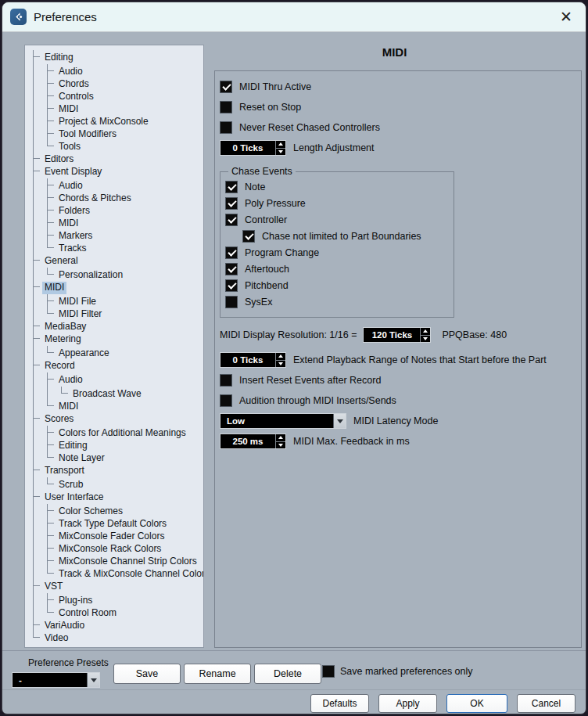 The width and height of the screenshot is (588, 716). Describe the element at coordinates (275, 87) in the screenshot. I see `midi-thru-active-label: MIDI Thru Active` at that location.